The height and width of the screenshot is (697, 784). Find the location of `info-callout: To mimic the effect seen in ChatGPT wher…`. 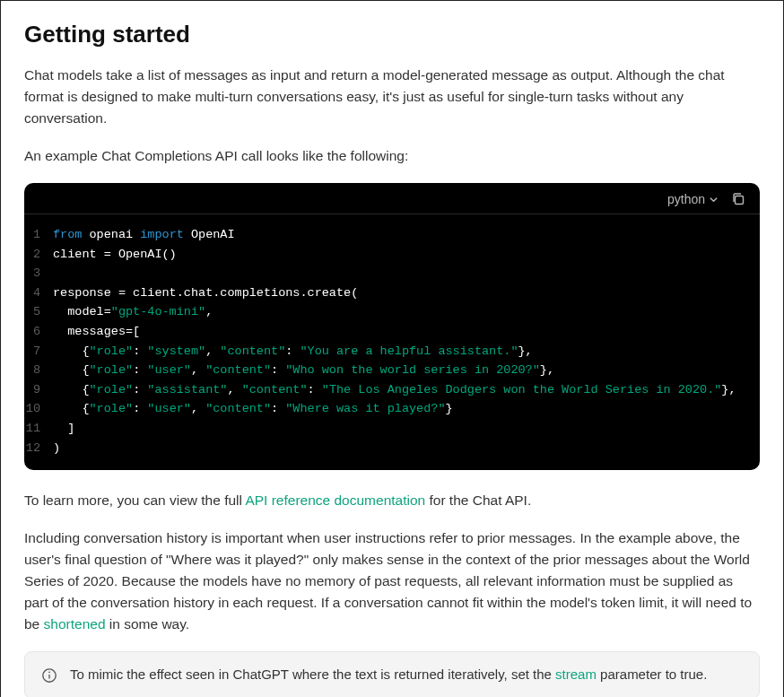

info-callout: To mimic the effect seen in ChatGPT wher… is located at coordinates (392, 675).